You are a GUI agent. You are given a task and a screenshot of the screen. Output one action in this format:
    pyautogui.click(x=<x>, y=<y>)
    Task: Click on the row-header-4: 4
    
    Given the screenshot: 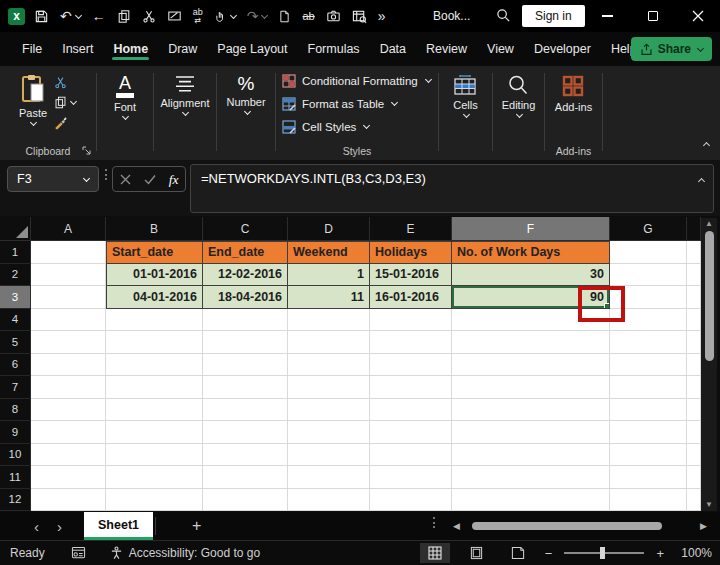 What is the action you would take?
    pyautogui.click(x=16, y=320)
    